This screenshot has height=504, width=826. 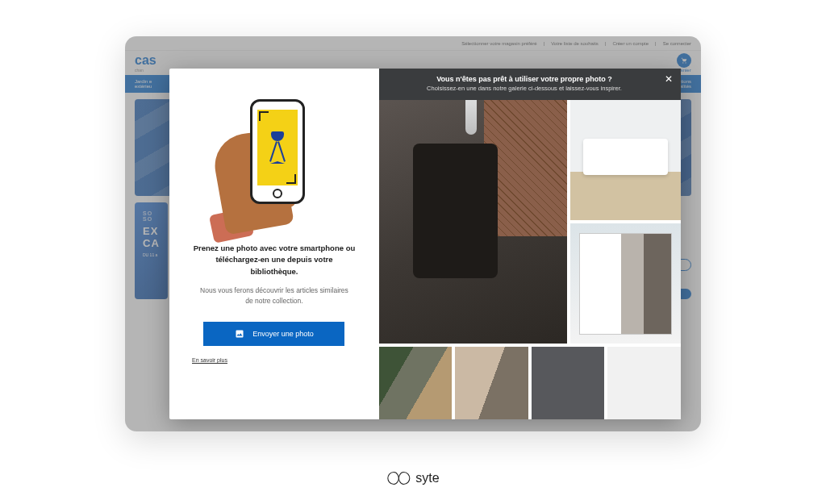 What do you see at coordinates (473, 222) in the screenshot?
I see `gallery-image-kitchen-sink` at bounding box center [473, 222].